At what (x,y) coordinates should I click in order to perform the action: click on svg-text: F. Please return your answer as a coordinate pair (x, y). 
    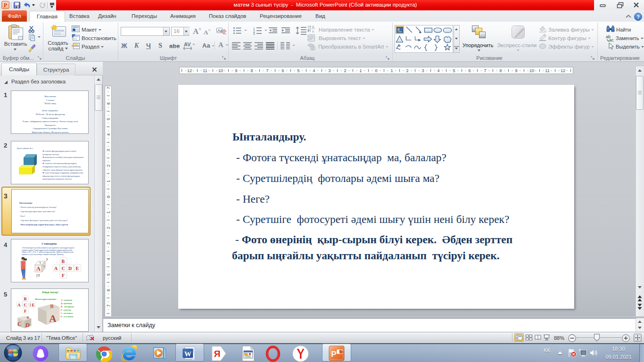
    Looking at the image, I should click on (63, 275).